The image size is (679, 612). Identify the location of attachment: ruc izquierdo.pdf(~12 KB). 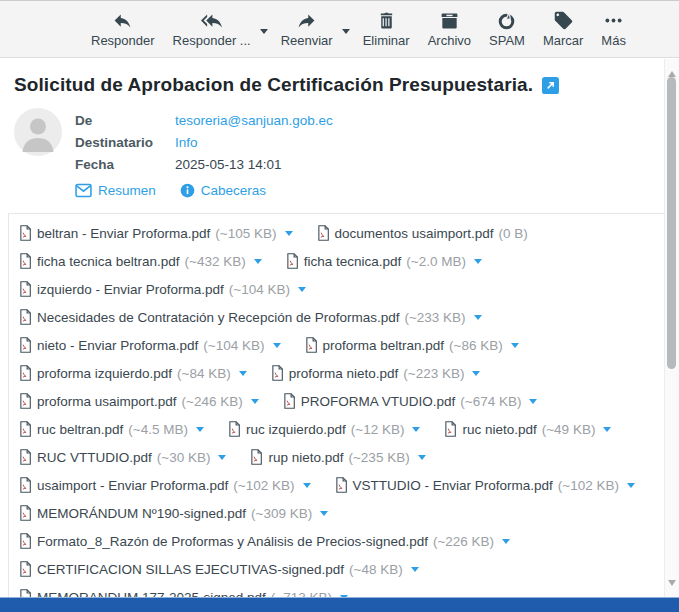
(324, 429).